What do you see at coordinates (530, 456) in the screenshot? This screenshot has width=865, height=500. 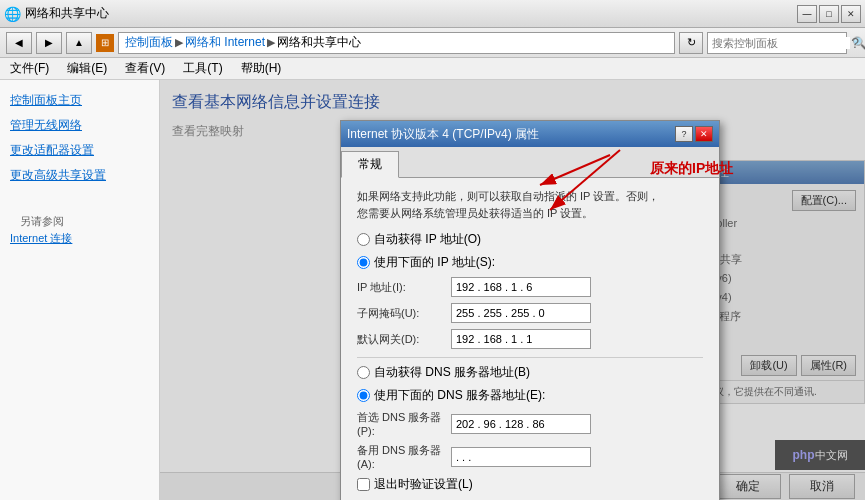 I see `secondary-dns-row: 备用 DNS 服务器(A):` at bounding box center [530, 456].